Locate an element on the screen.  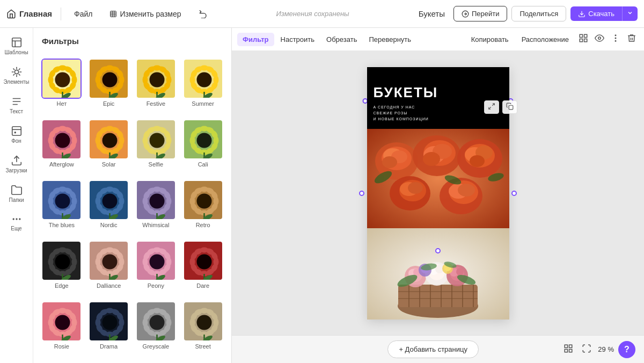
zoom-controls: 29 % ? is located at coordinates (598, 350).